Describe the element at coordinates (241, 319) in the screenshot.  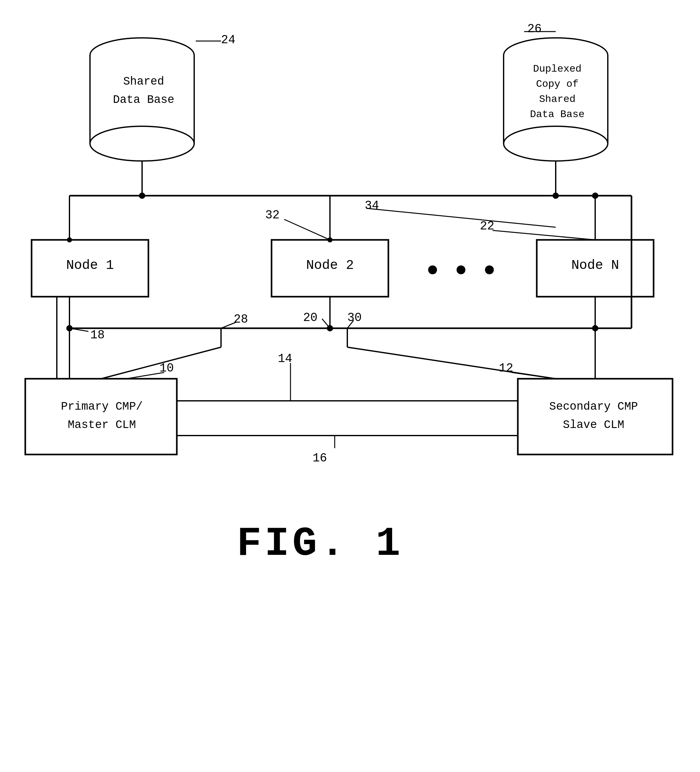
I see `ref-28: 28` at that location.